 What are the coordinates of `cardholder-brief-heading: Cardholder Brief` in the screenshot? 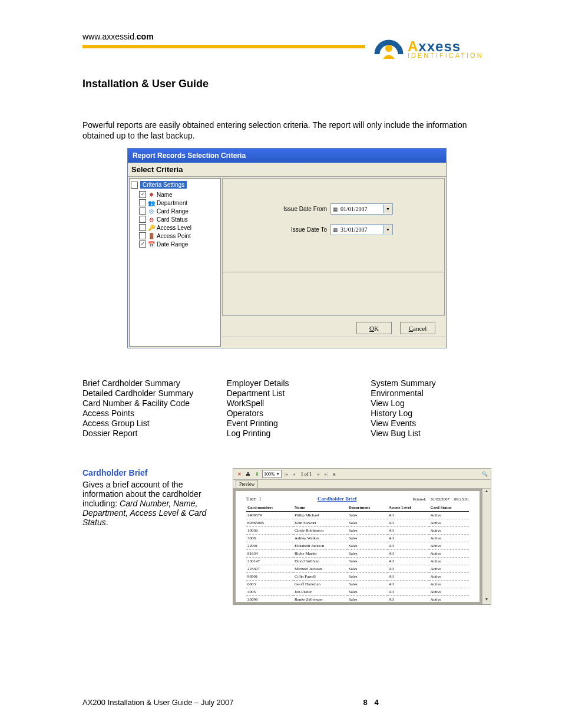 It's located at (152, 473).